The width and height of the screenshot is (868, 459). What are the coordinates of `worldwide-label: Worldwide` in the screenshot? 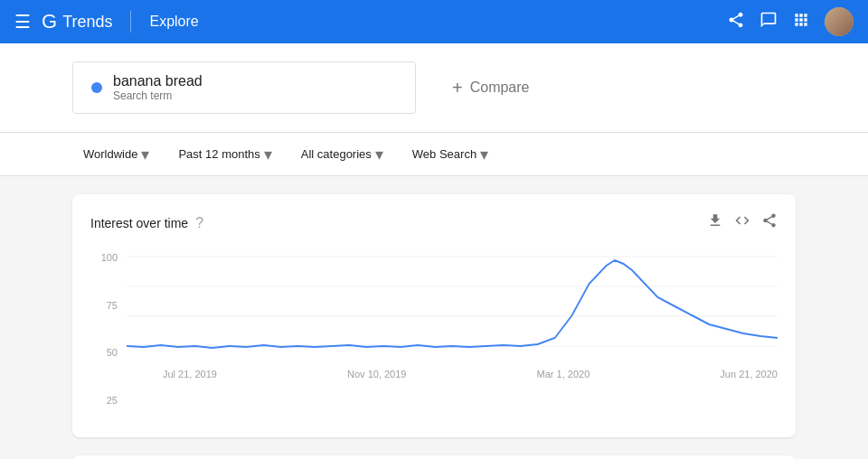 It's located at (110, 154).